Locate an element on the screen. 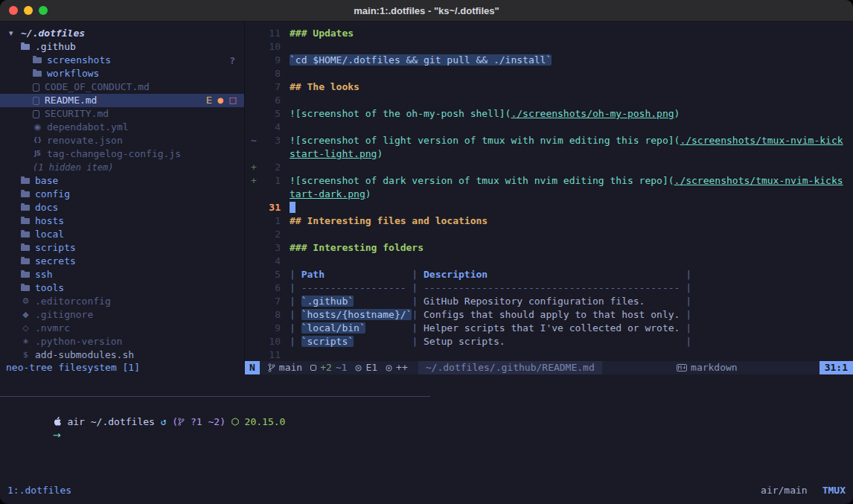  editor-line: 6| ------------------ | ----------------… is located at coordinates (549, 288).